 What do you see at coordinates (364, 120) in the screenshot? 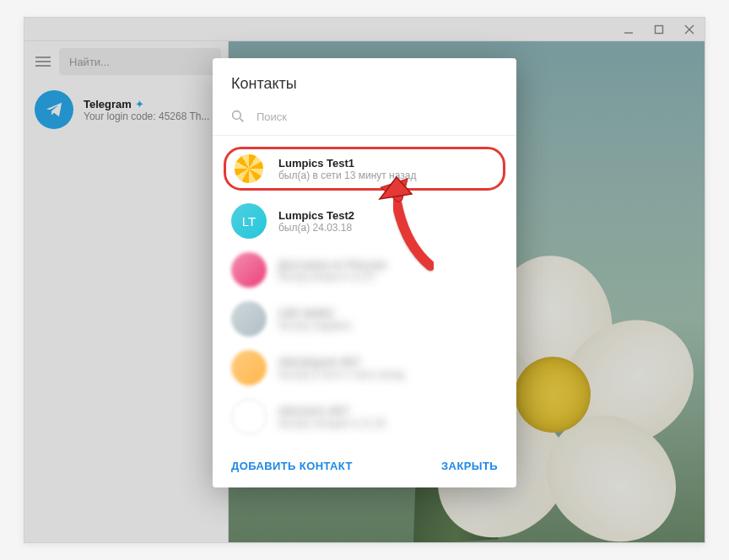
I see `modal-search-row` at bounding box center [364, 120].